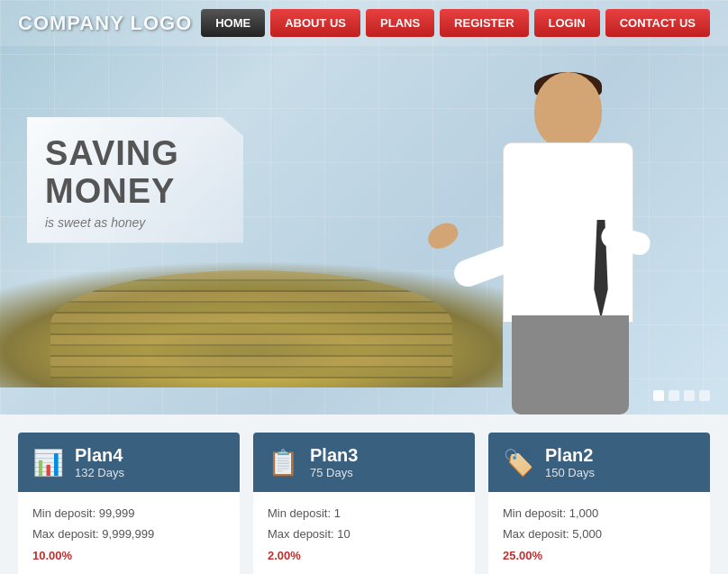  What do you see at coordinates (599, 533) in the screenshot?
I see `plan2-max: Max deposit: 5,000` at bounding box center [599, 533].